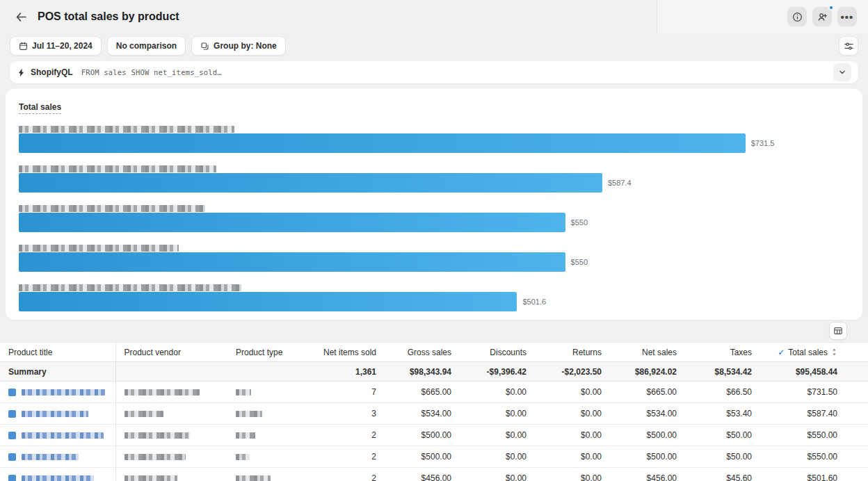 The width and height of the screenshot is (868, 481). What do you see at coordinates (648, 392) in the screenshot?
I see `net-sales-cell: $665.00` at bounding box center [648, 392].